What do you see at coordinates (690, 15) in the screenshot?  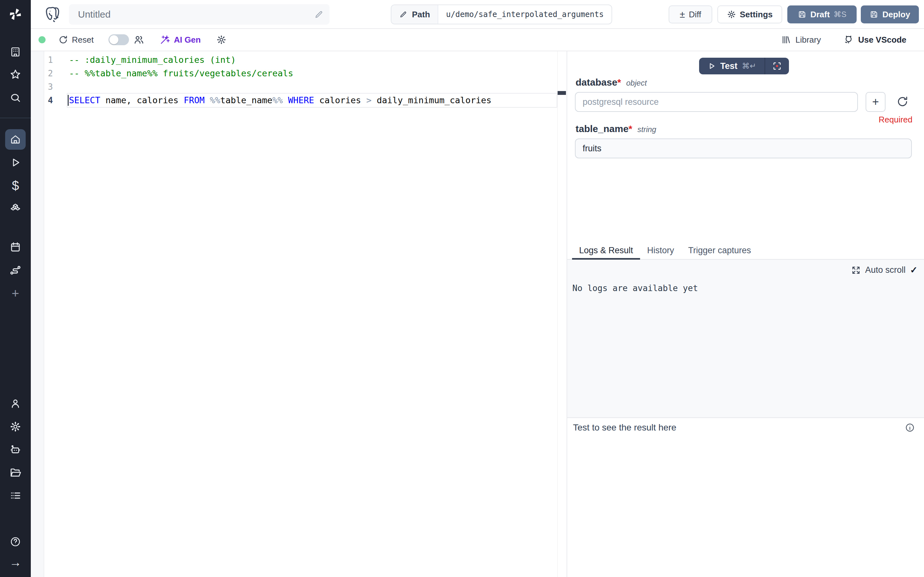 I see `diff-button: ± Diff` at bounding box center [690, 15].